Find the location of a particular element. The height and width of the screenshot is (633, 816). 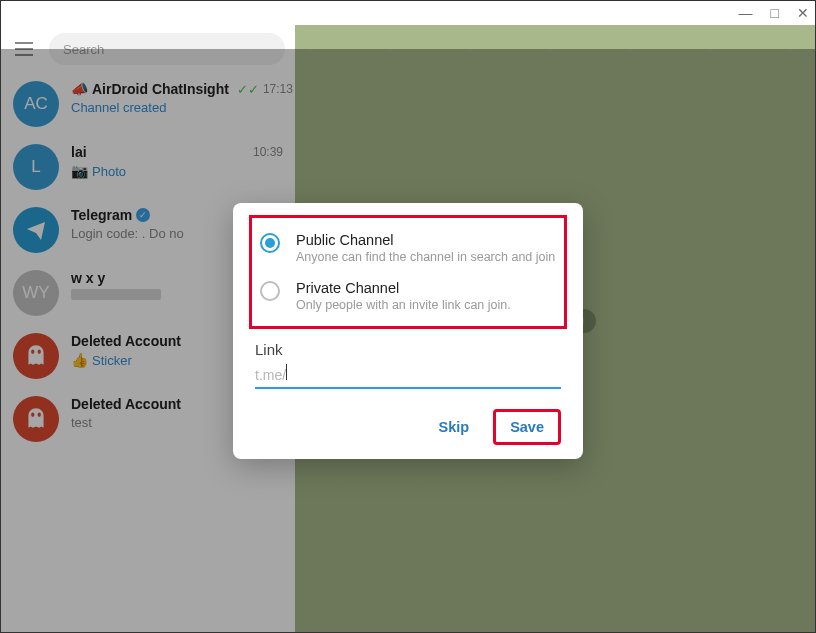

option-public-channel: Public Channel Anyone can find the chann… is located at coordinates (408, 248).